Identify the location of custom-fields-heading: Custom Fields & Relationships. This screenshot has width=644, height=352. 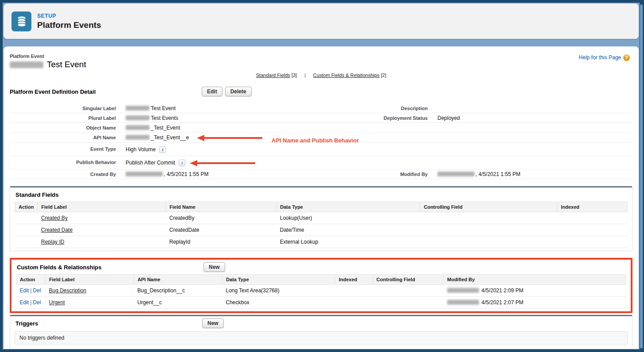
(321, 267).